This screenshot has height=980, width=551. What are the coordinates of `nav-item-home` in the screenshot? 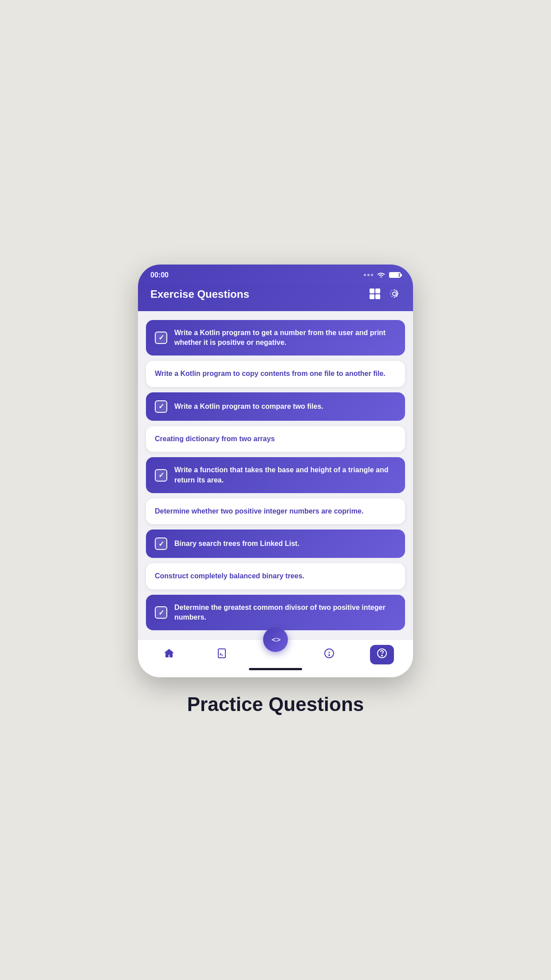 It's located at (169, 655).